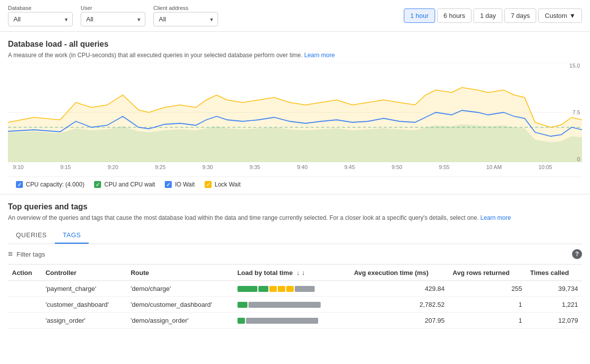  I want to click on tab-queries: QUERIES, so click(31, 236).